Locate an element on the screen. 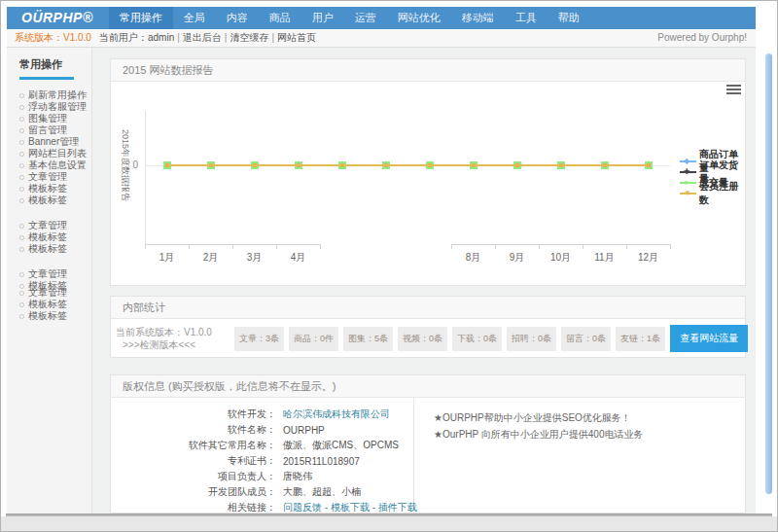 This screenshot has height=532, width=778. copyright-row: 软件名称：OURPHP is located at coordinates (263, 430).